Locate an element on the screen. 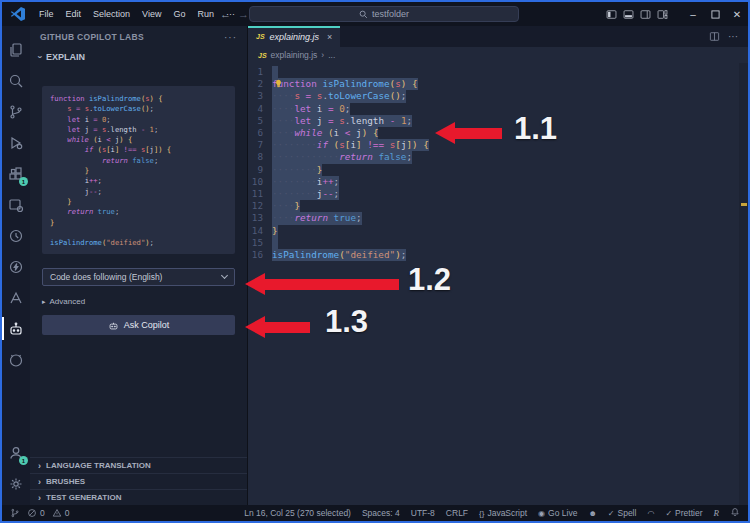  breadcrumb: JS explaining.js › ... is located at coordinates (498, 55).